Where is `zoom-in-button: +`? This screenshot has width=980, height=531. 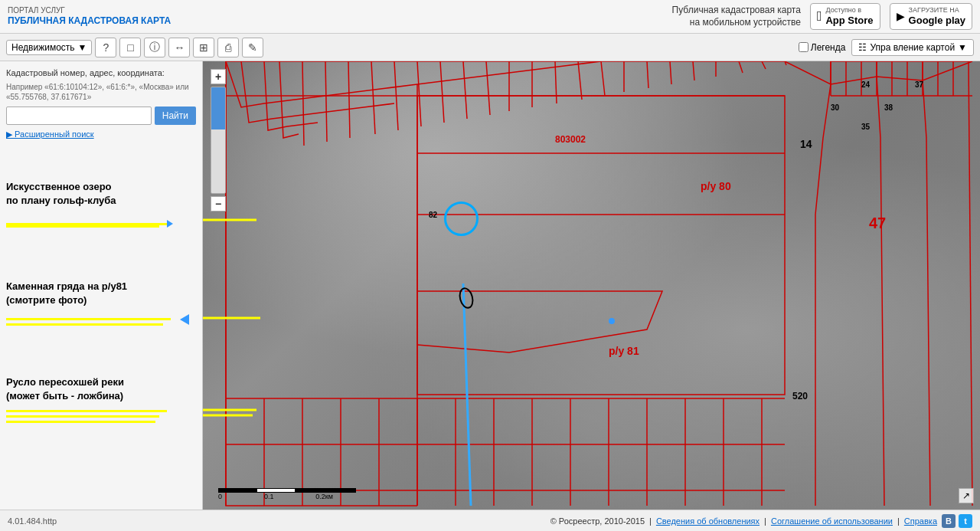 zoom-in-button: + is located at coordinates (218, 77).